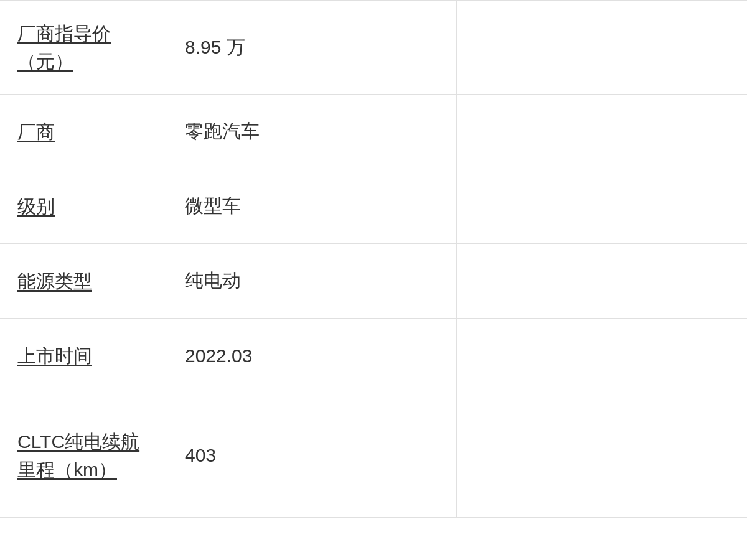 The width and height of the screenshot is (747, 560). Describe the element at coordinates (83, 47) in the screenshot. I see `label-price: 厂商指导价（元）` at that location.